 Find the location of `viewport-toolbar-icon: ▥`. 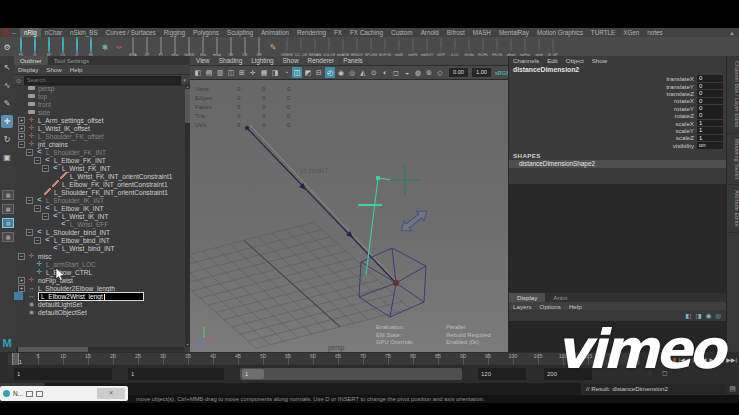

viewport-toolbar-icon: ▥ is located at coordinates (220, 72).